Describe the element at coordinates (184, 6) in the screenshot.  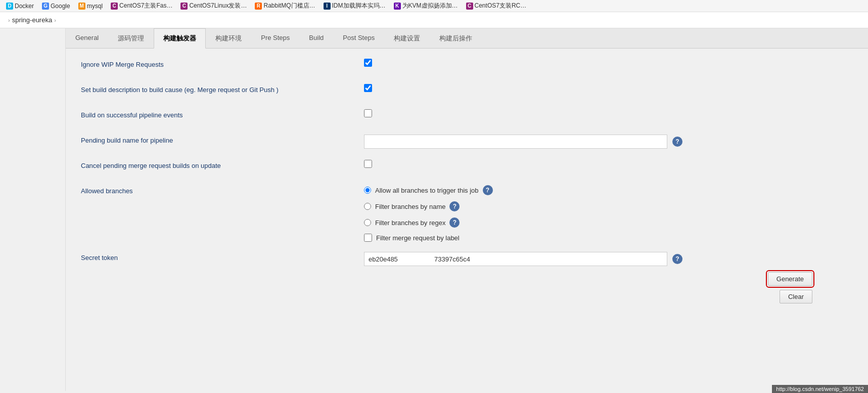
I see `bookmark-favicon-centos2: C` at that location.